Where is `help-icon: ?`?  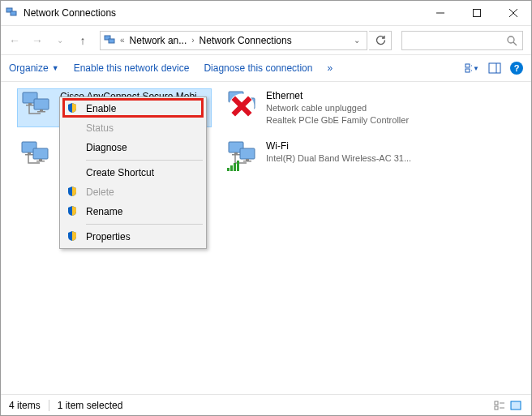
help-icon: ? is located at coordinates (517, 68).